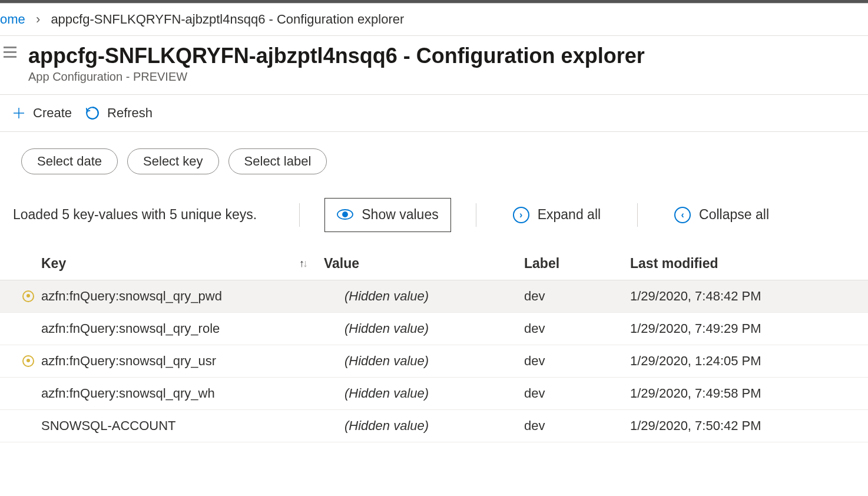 This screenshot has width=868, height=496. What do you see at coordinates (749, 296) in the screenshot?
I see `cell-modified: 1/29/2020, 7:48:42 PM` at bounding box center [749, 296].